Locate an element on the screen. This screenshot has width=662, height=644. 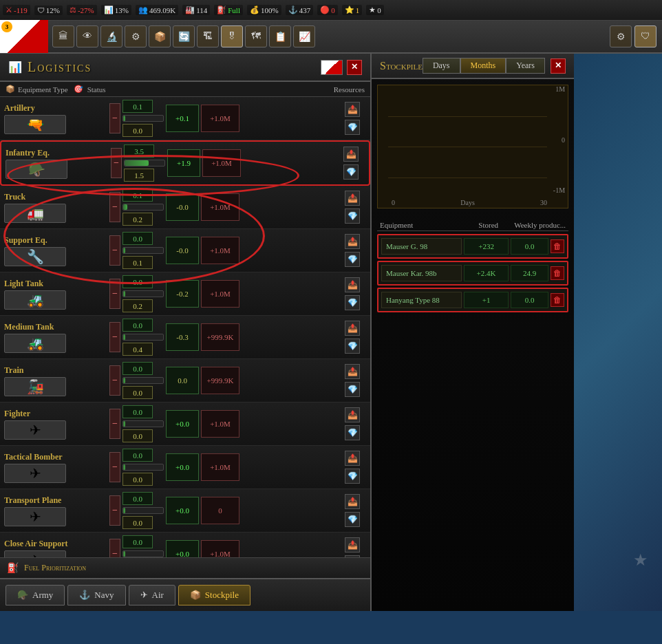
bottom-tab-navy: ⚓Navy is located at coordinates (96, 595).